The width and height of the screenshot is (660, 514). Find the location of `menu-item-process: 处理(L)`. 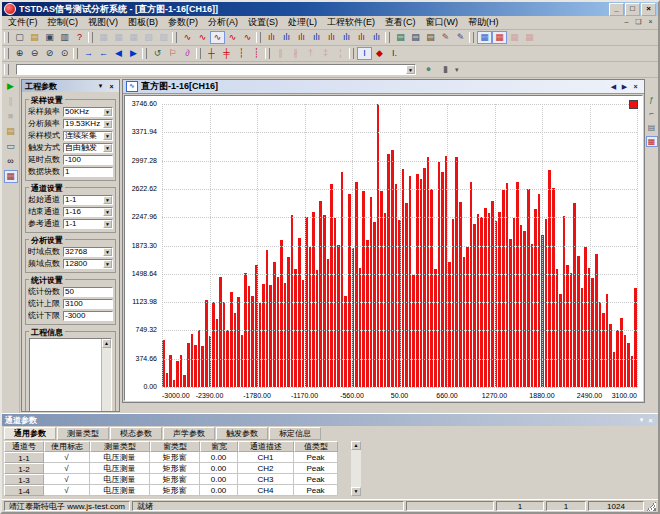

menu-item-process: 处理(L) is located at coordinates (302, 22).